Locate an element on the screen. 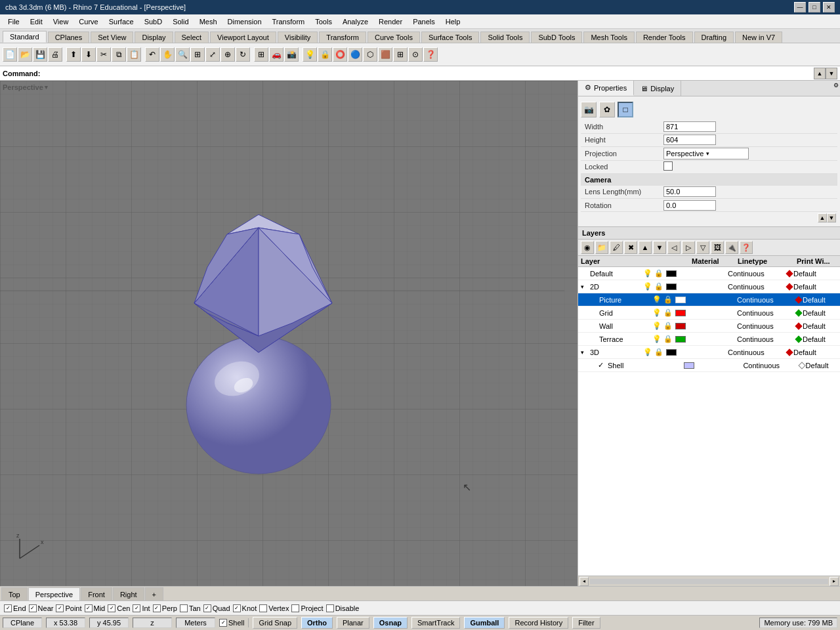 The image size is (840, 630). new-button: 📄 is located at coordinates (10, 54).